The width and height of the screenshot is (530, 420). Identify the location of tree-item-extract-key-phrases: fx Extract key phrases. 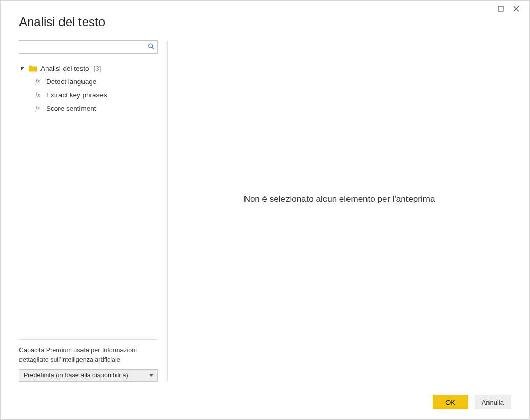
(88, 95).